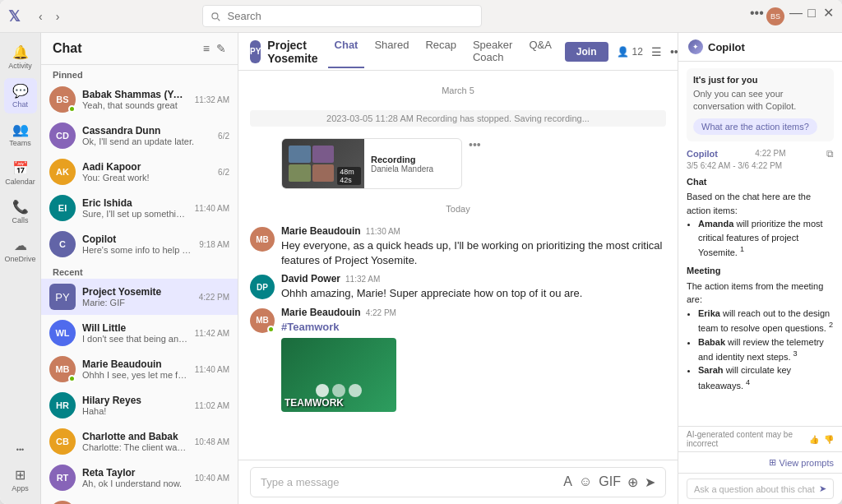  I want to click on contact-time: 4:22 PM, so click(214, 298).